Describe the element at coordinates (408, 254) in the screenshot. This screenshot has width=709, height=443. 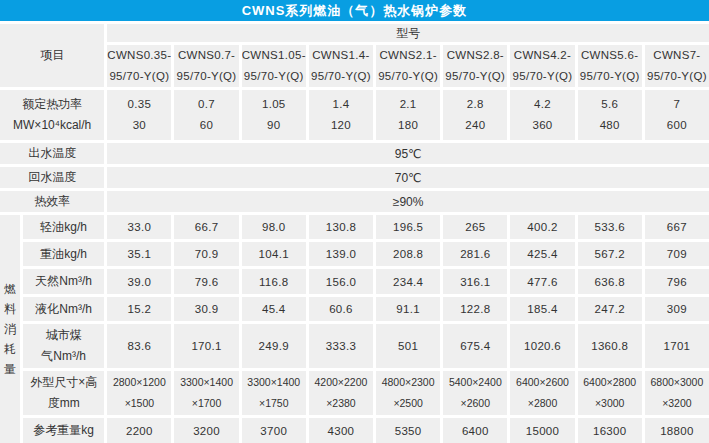
I see `heavy-oil-value-cell: 208.8` at that location.